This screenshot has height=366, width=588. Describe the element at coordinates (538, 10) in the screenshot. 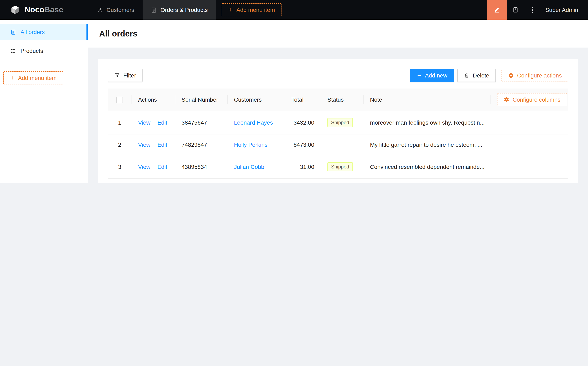

I see `navbar-right: Super Admin` at that location.